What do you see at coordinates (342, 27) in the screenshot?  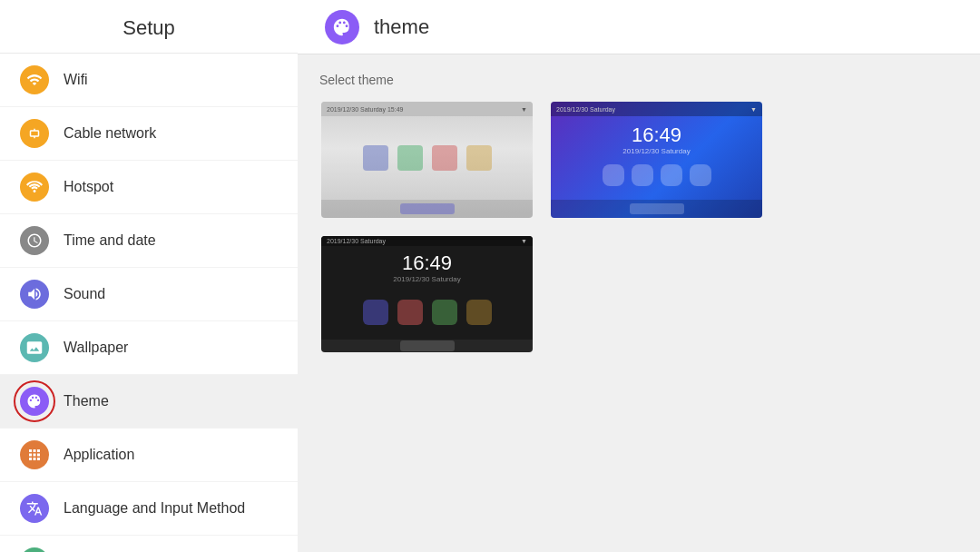 I see `header-theme-icon` at bounding box center [342, 27].